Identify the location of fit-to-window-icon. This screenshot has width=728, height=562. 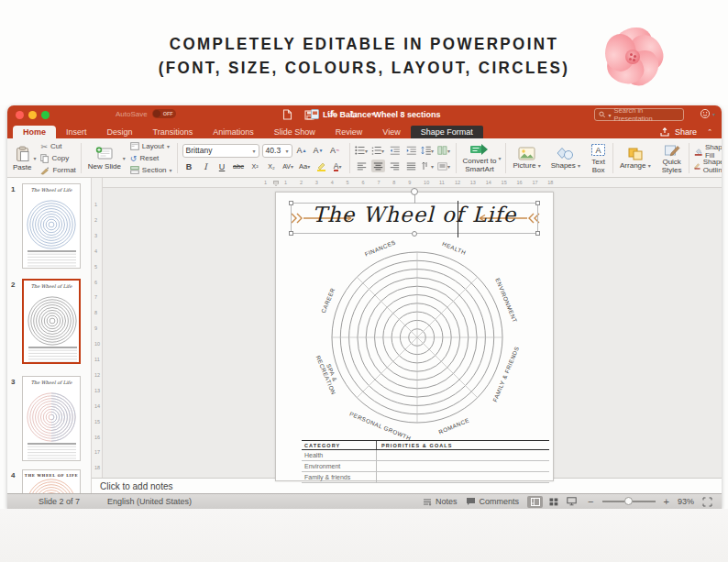
(708, 502).